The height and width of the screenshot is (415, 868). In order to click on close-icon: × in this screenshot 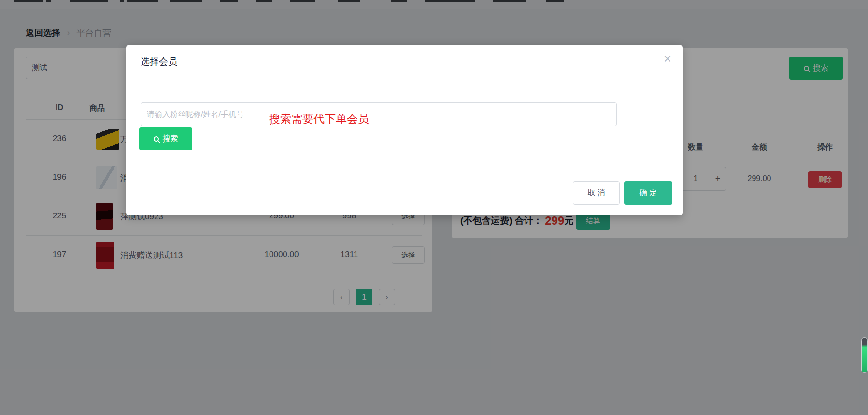, I will do `click(668, 59)`.